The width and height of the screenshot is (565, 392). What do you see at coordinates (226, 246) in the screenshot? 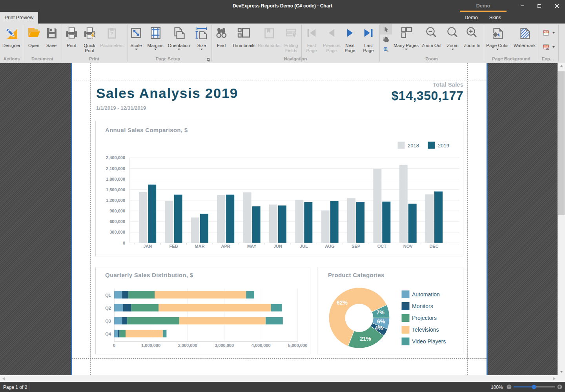
I see `svg-text: APR` at bounding box center [226, 246].